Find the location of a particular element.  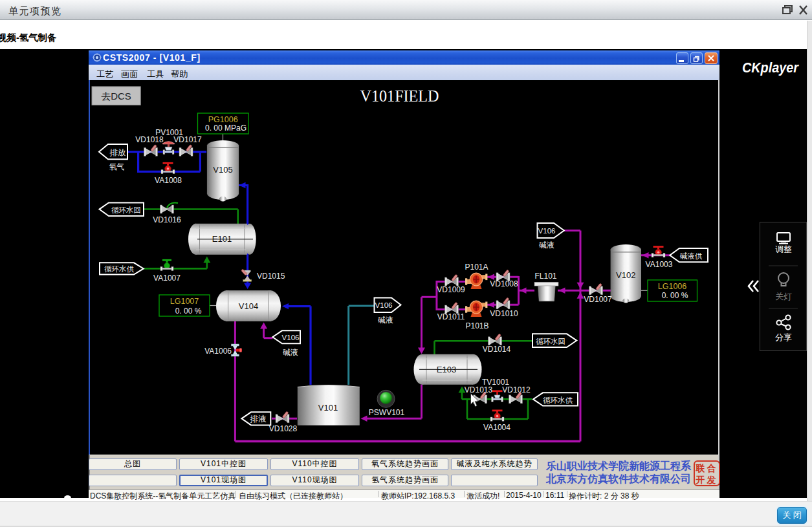

svg-text: VD1013 is located at coordinates (479, 390).